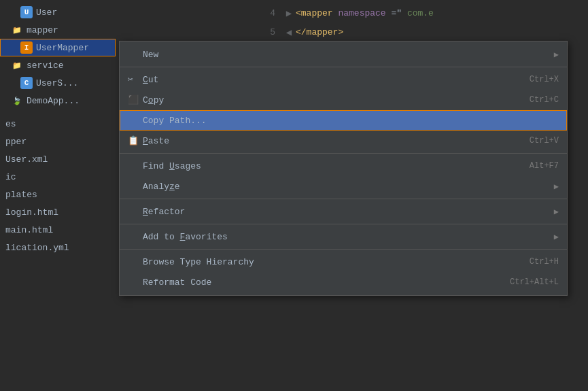 The image size is (588, 391). What do you see at coordinates (530, 166) in the screenshot?
I see `shortcut-find-usages: Alt+F7` at bounding box center [530, 166].